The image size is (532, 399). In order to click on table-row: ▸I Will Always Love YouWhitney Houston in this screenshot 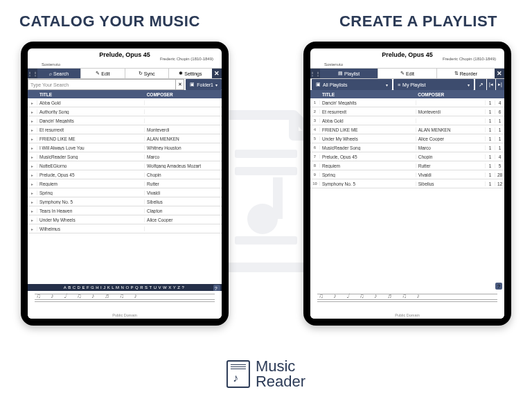, I will do `click(125, 148)`.